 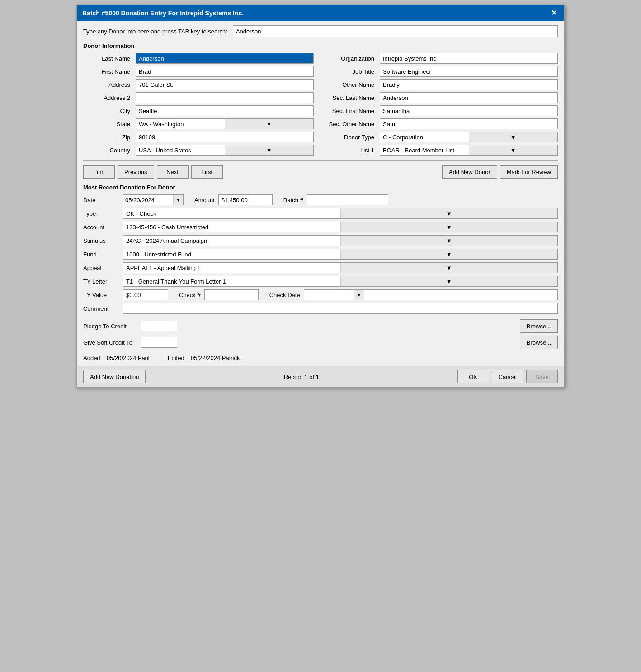 I want to click on fund-select: 1000 - Unrestricted Fund ▼, so click(x=340, y=254).